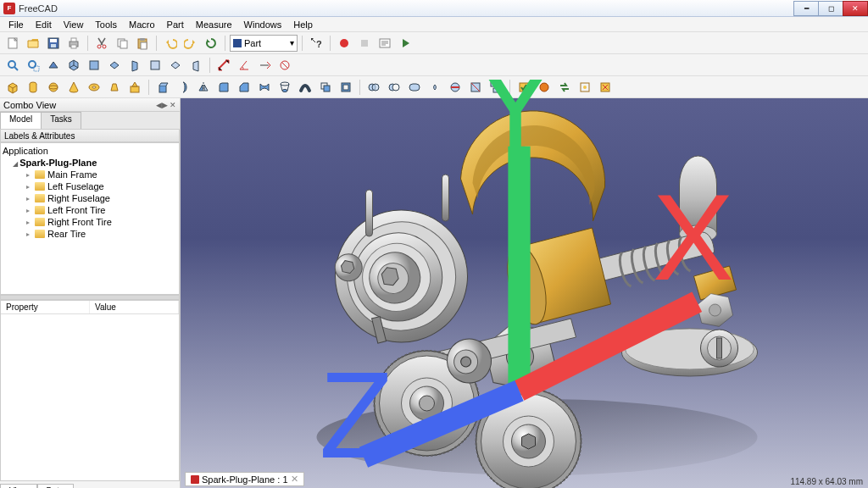  I want to click on menu-measure: Measure, so click(214, 25).